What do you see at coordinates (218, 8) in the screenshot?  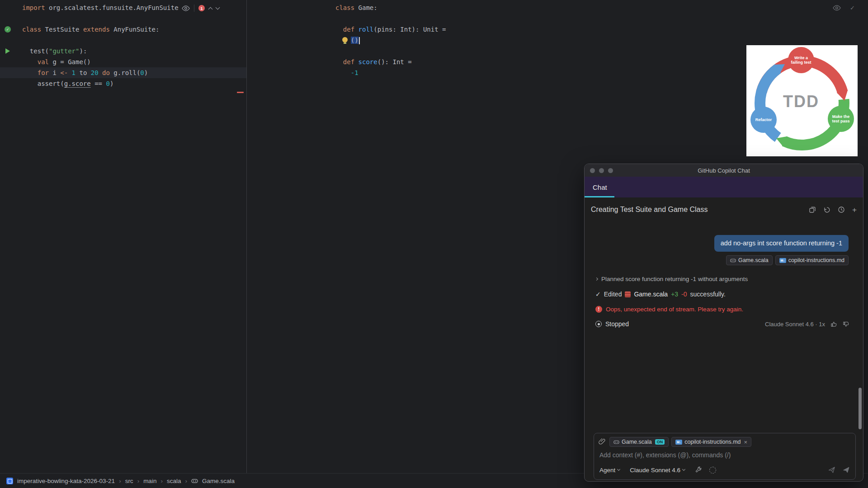 I see `next-error-icon` at bounding box center [218, 8].